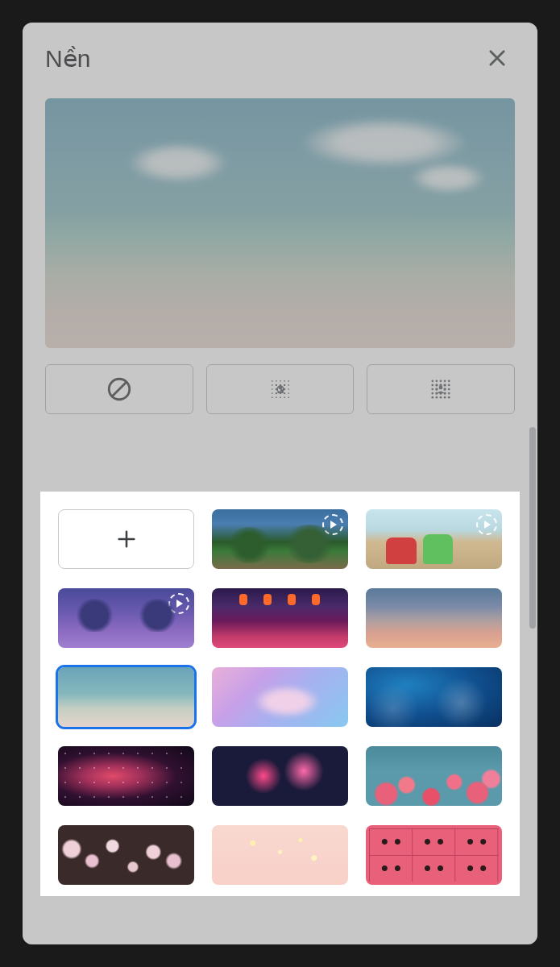 Image resolution: width=560 pixels, height=967 pixels. I want to click on effect-blur-light-button, so click(280, 389).